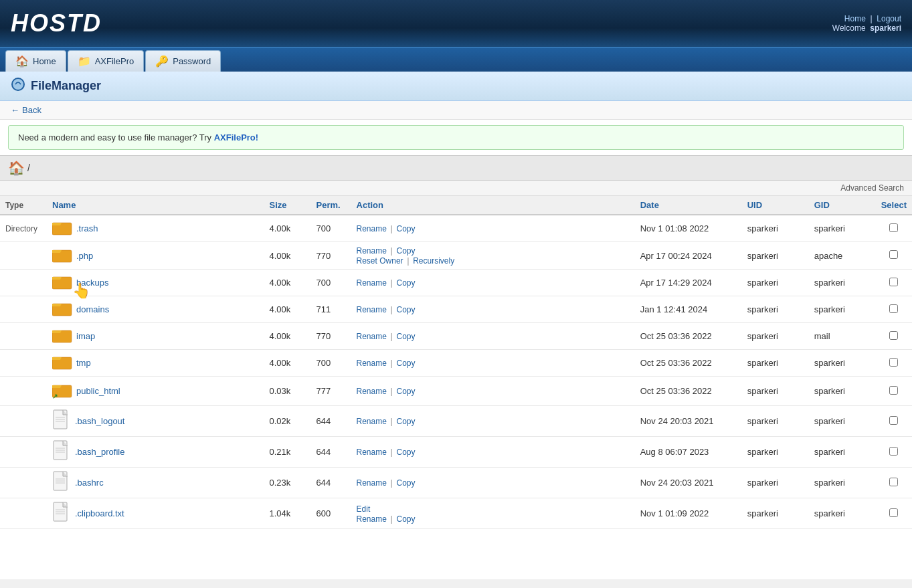  What do you see at coordinates (155, 363) in the screenshot?
I see `cell-name: tmp` at bounding box center [155, 363].